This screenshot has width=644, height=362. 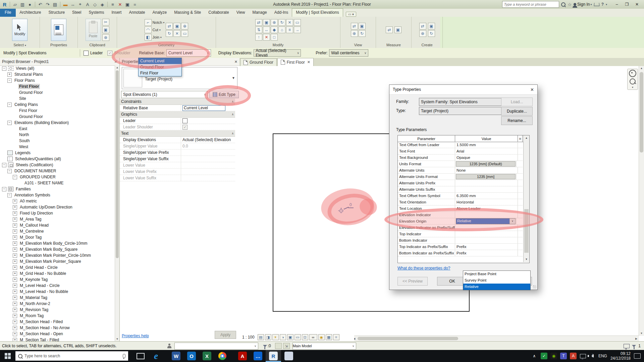 I want to click on create-group-icon: ⇄, so click(x=423, y=26).